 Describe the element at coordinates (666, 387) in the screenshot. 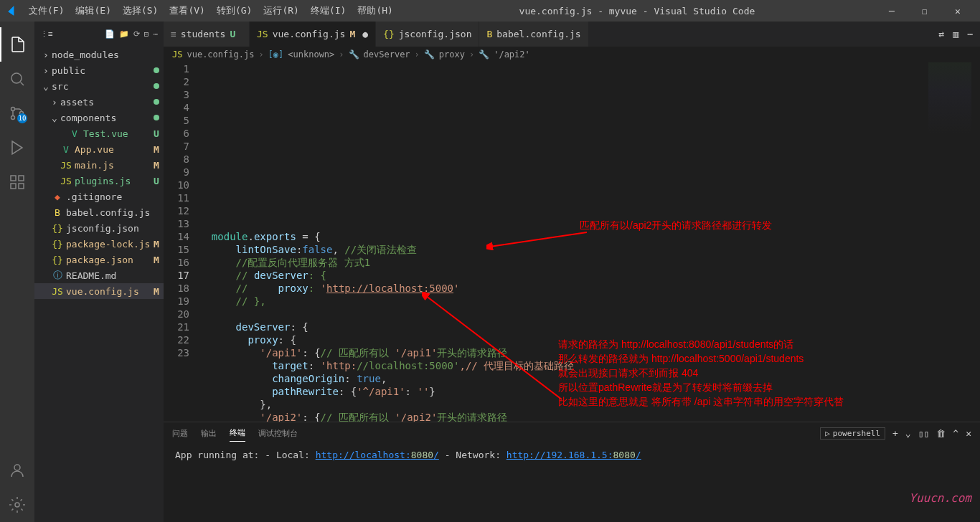

I see `annotation-text-b4: 所以位置pathRewrite就是为了转发时将前缀去掉` at that location.